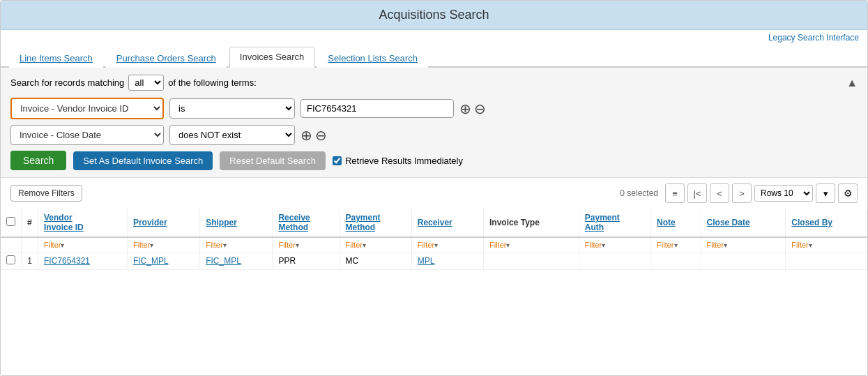  Describe the element at coordinates (825, 193) in the screenshot. I see `rows-down-btn: ▾` at that location.